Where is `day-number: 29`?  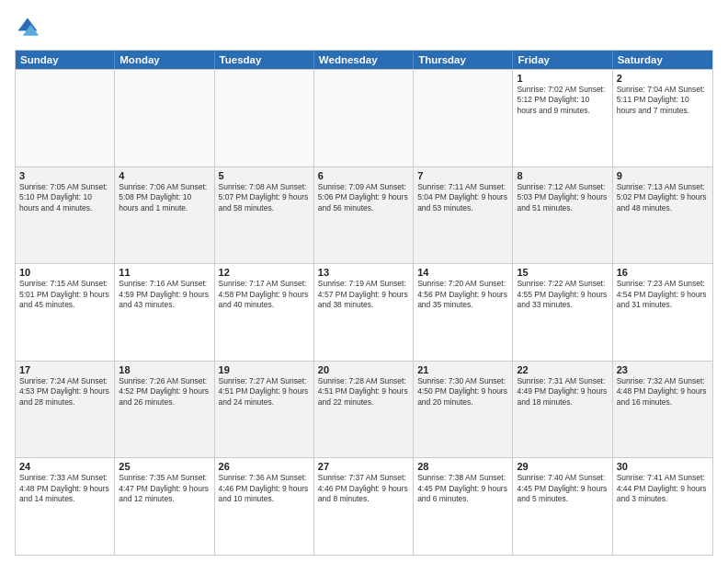
day-number: 29 is located at coordinates (563, 466).